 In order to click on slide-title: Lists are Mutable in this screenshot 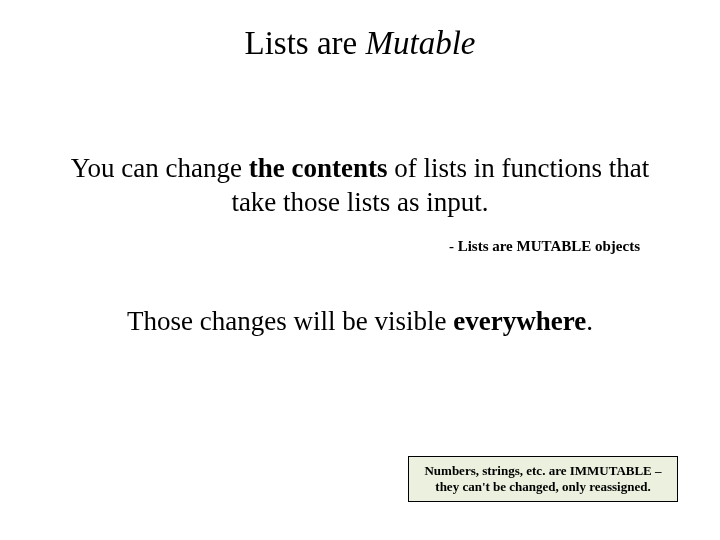, I will do `click(360, 44)`.